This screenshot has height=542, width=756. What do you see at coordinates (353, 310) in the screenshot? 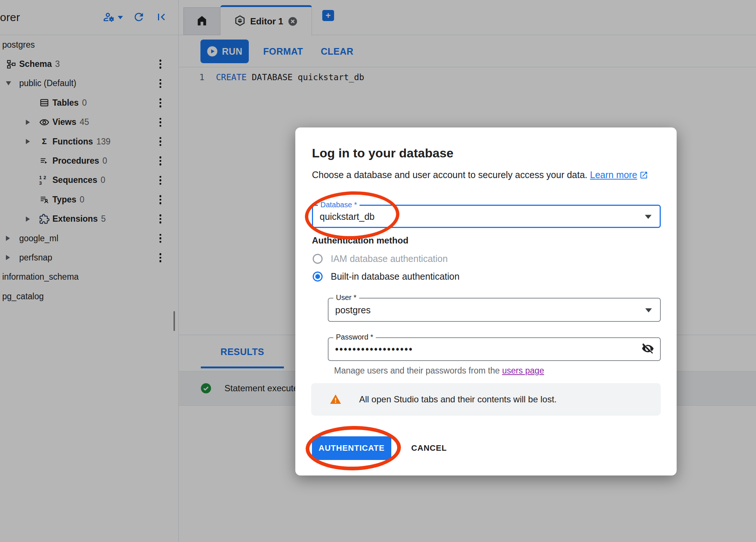
I see `user-select-value: postgres` at bounding box center [353, 310].